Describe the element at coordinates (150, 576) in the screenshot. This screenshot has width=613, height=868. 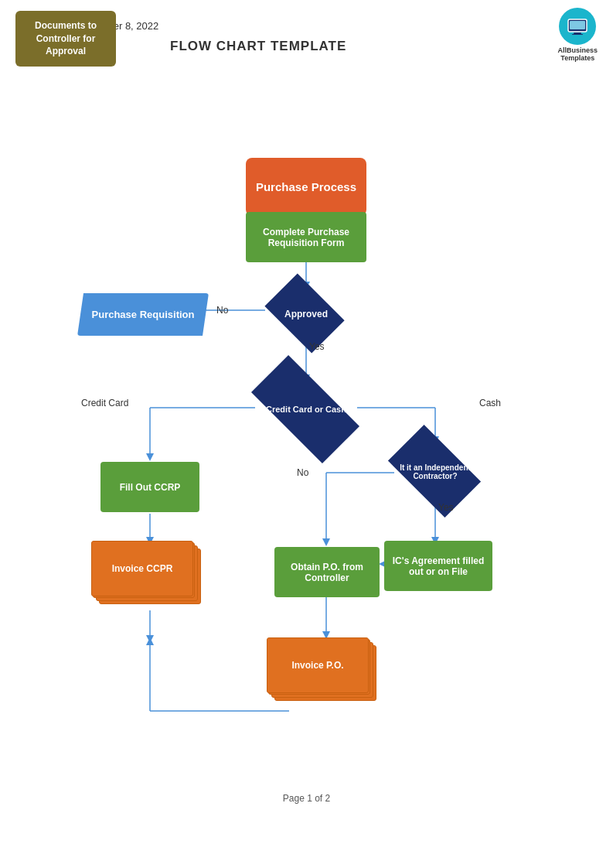
I see `invoice-ccpr-node: Invoice CCPR` at that location.